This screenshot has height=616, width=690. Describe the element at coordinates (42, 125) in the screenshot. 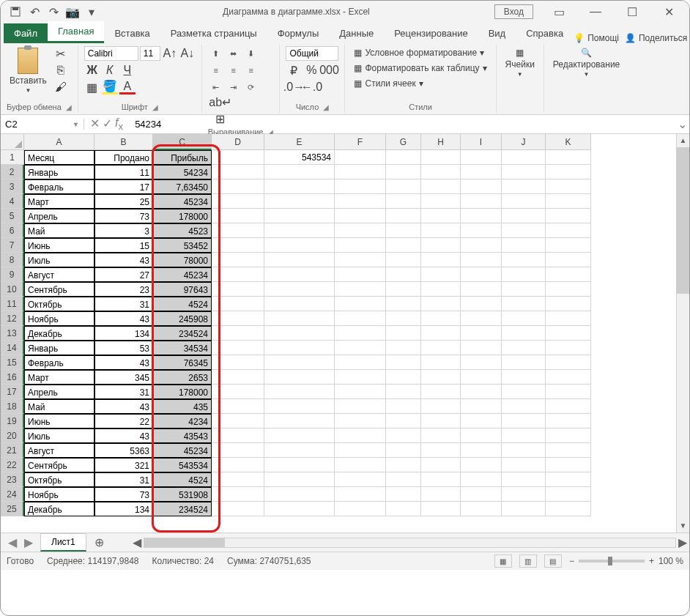

I see `name-box: C2▼` at that location.